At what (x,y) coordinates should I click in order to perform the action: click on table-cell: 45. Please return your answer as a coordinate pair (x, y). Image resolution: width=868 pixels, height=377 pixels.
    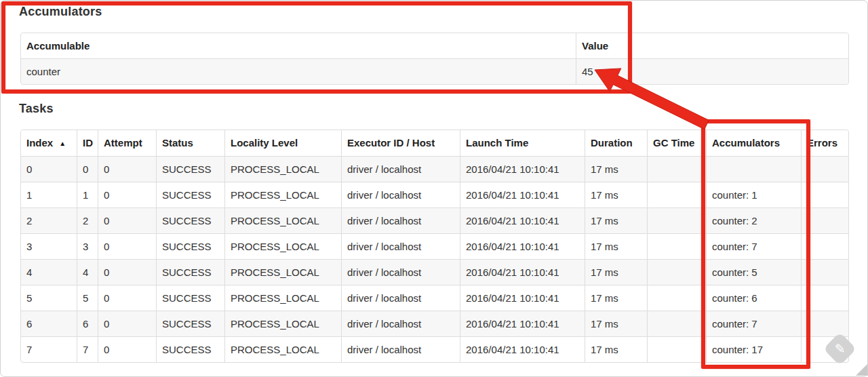
    Looking at the image, I should click on (712, 71).